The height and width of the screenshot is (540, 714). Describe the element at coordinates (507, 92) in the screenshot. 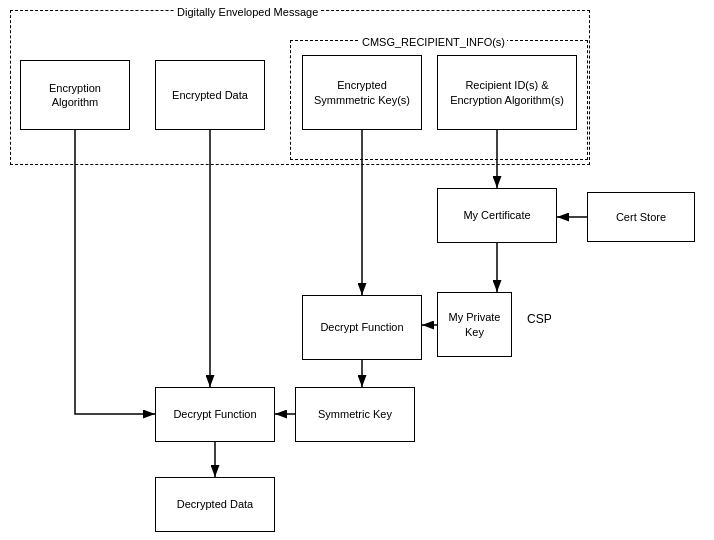

I see `recipient-id-label: Recipient ID(s) & Encryption Algorithm(s…` at that location.